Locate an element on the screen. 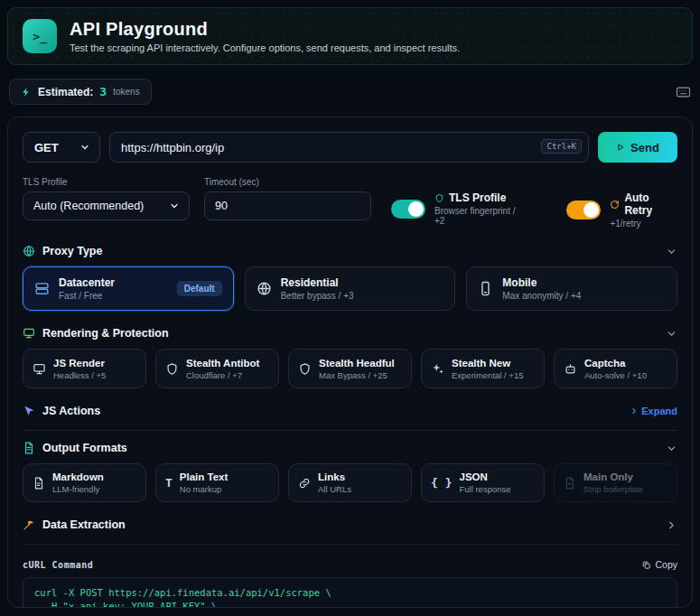 The width and height of the screenshot is (700, 616). timeout-label: Timeout (sec) is located at coordinates (287, 182).